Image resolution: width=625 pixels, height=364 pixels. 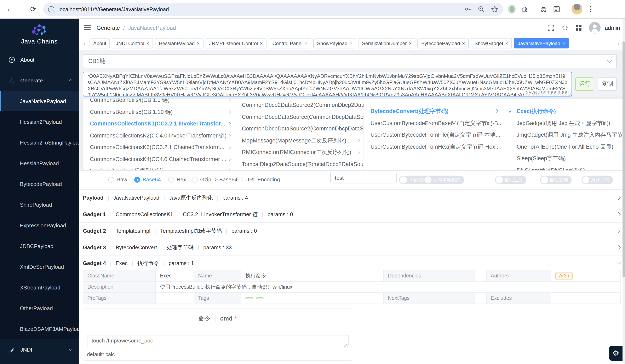 I want to click on apps-grid-icon, so click(x=579, y=28).